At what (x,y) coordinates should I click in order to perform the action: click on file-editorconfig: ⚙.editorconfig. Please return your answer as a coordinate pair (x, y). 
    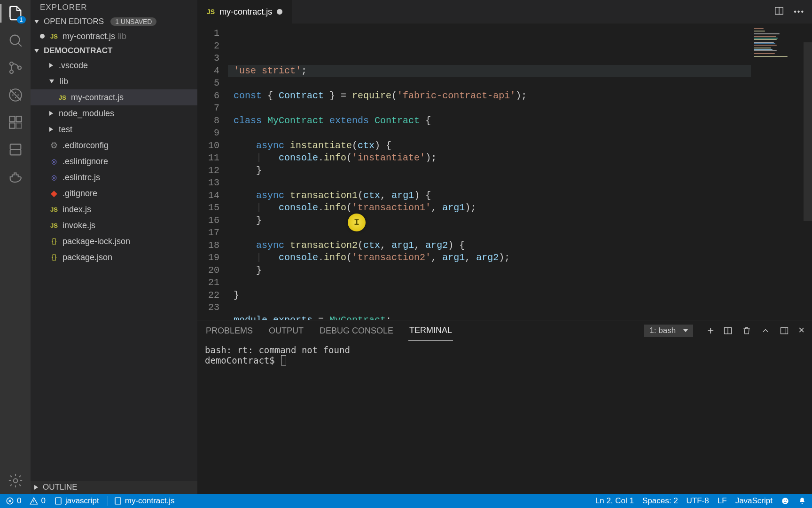
    Looking at the image, I should click on (114, 145).